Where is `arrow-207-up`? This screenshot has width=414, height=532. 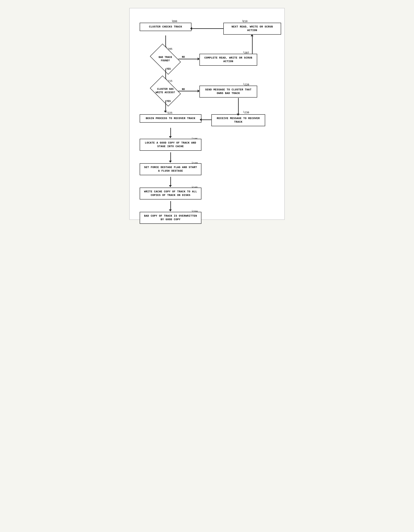
arrow-207-up is located at coordinates (252, 45).